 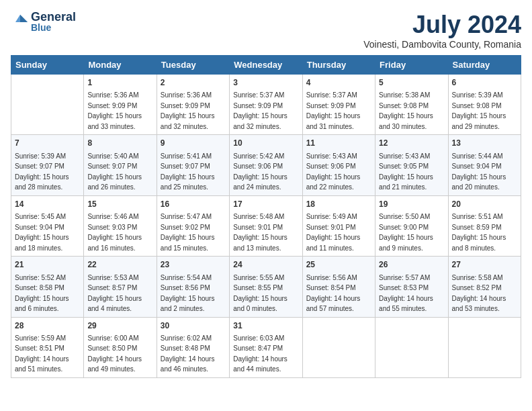 What do you see at coordinates (188, 232) in the screenshot?
I see `day-info: Sunrise: 5:47 AM Sunset: 9:02 PM Dayligh…` at bounding box center [188, 232].